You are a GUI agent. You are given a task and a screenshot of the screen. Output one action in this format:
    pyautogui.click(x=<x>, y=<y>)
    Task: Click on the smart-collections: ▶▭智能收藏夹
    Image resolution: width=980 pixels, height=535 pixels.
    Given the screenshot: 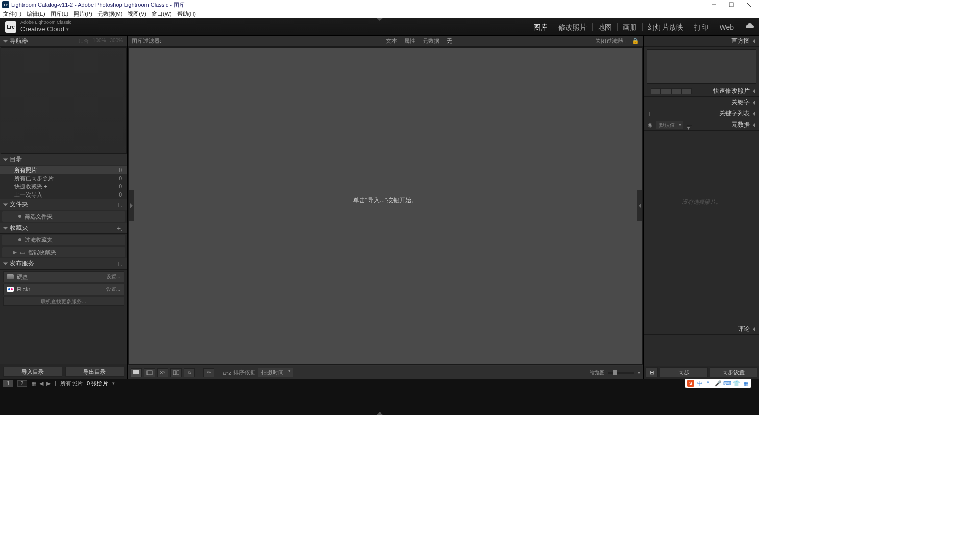 What is the action you would take?
    pyautogui.click(x=63, y=252)
    